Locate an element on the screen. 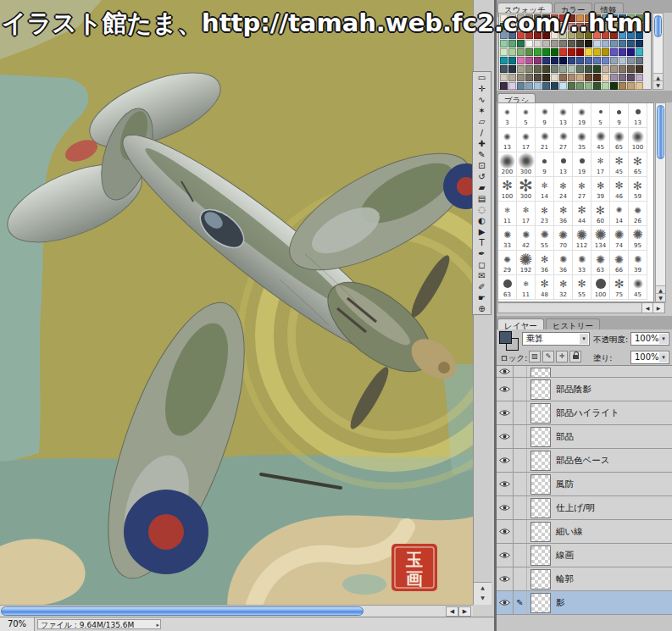 This screenshot has height=631, width=672. zoom-tool: ⊕ is located at coordinates (481, 308).